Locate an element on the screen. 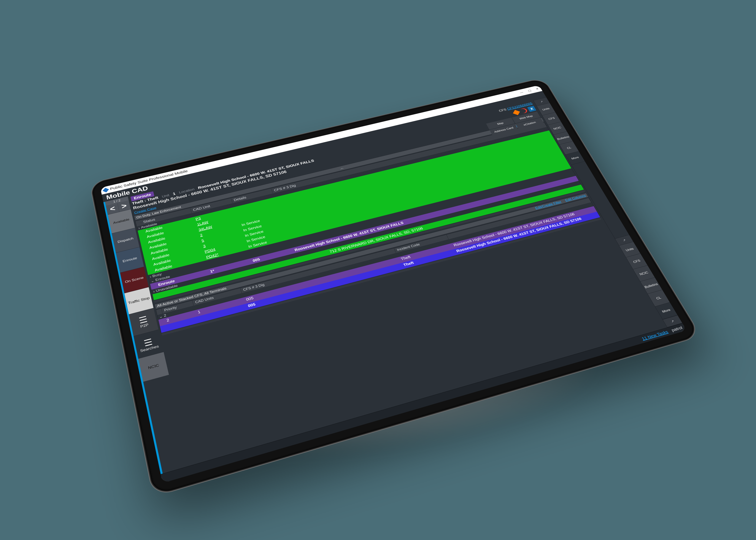  nav-traffic-button: Traffic Stop is located at coordinates (139, 301).